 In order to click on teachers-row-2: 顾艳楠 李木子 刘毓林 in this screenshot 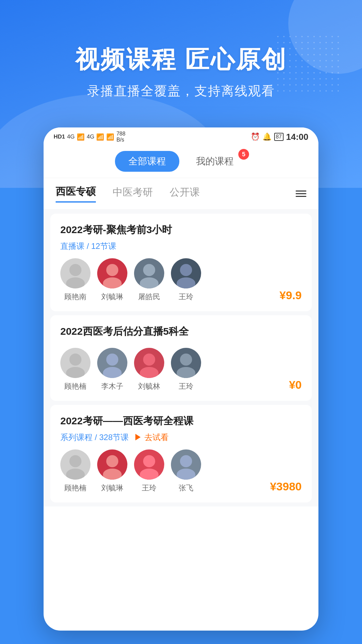, I will do `click(181, 370)`.